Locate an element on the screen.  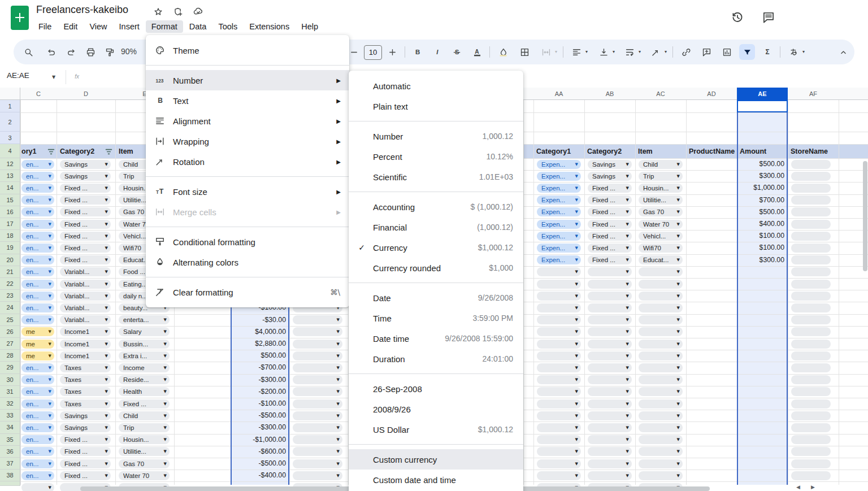
amount-cell: $500.00 is located at coordinates (259, 356).